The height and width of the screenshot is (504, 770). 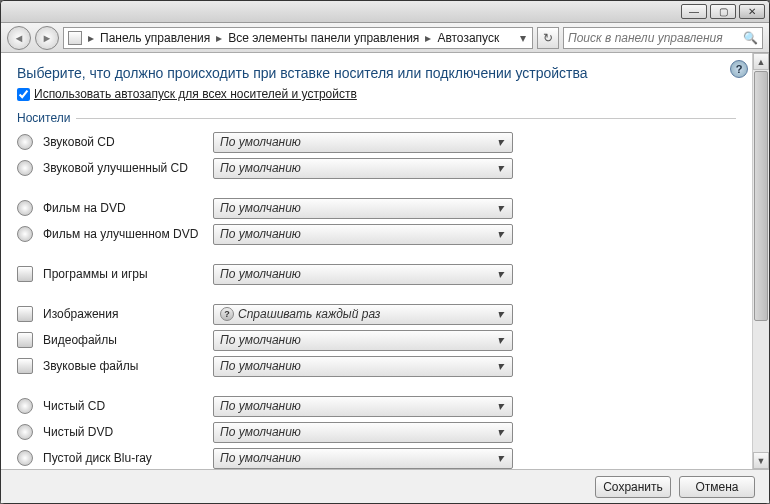 I want to click on media-label: Видеофайлы, so click(x=123, y=340).